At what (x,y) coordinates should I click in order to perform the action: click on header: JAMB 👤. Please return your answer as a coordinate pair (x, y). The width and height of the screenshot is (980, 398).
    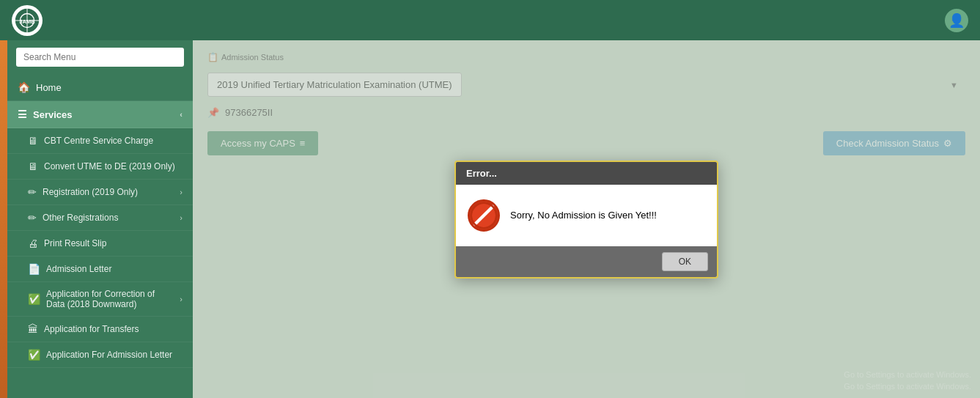
    Looking at the image, I should click on (490, 21).